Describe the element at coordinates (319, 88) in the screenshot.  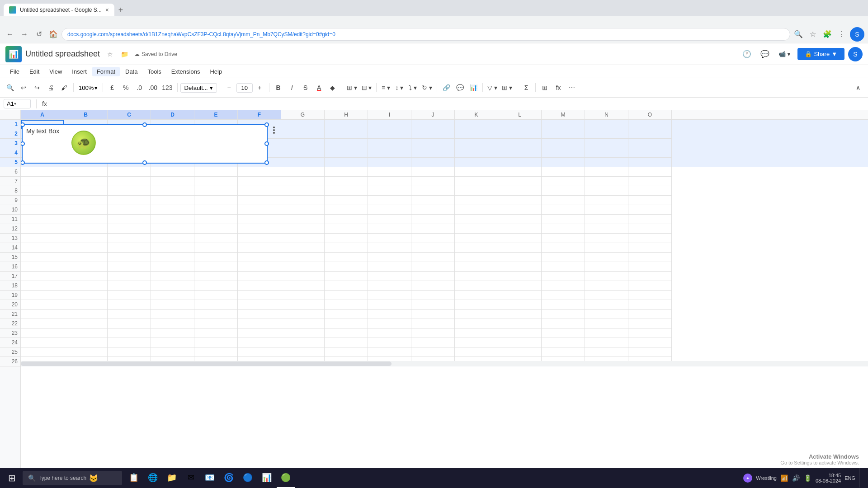
I see `text-color-button: A` at that location.